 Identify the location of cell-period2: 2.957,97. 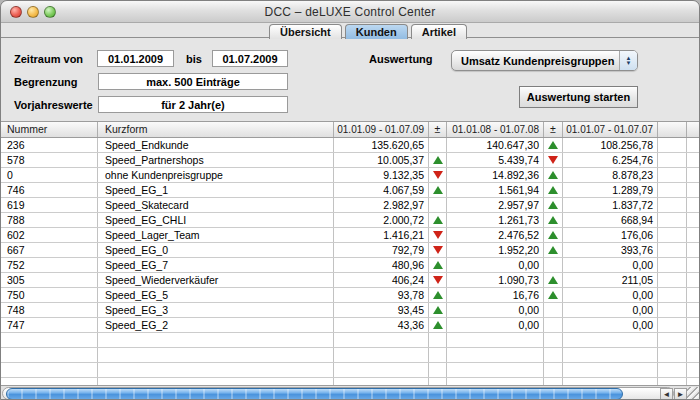
(496, 205).